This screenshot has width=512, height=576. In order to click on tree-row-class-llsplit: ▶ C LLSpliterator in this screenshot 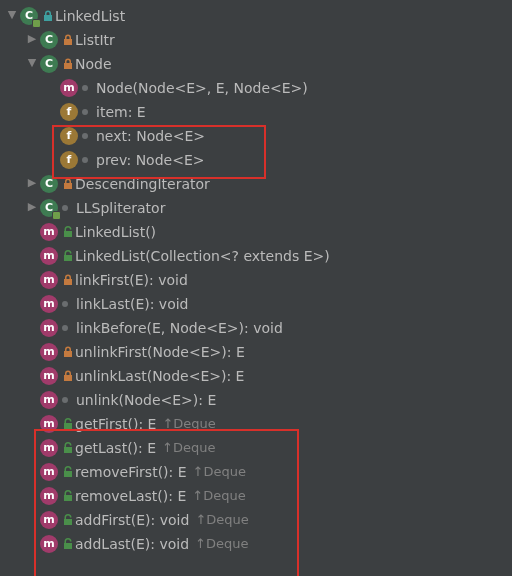, I will do `click(258, 208)`.